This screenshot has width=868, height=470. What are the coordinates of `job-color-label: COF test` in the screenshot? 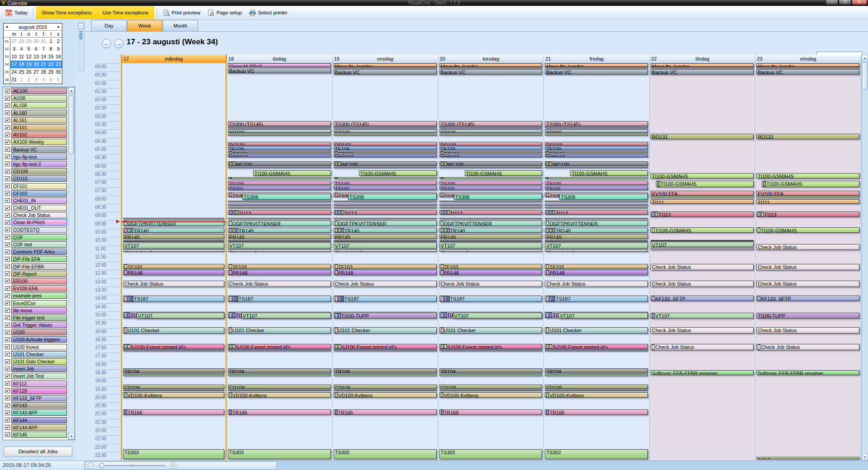 It's located at (39, 244).